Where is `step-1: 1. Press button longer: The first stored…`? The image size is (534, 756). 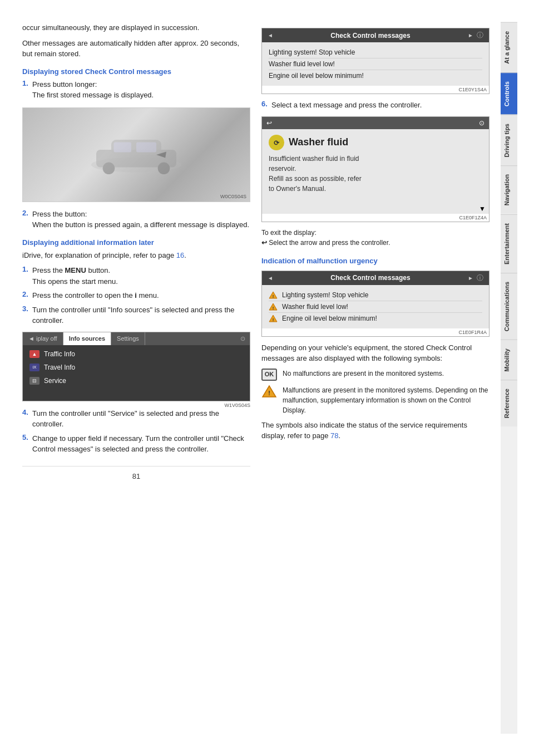
step-1: 1. Press button longer: The first stored… is located at coordinates (136, 90).